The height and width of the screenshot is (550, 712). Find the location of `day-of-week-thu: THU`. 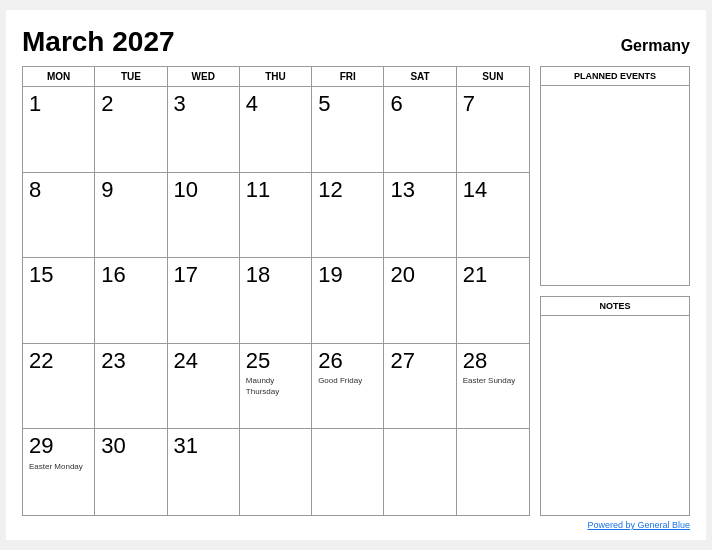

day-of-week-thu: THU is located at coordinates (276, 76).